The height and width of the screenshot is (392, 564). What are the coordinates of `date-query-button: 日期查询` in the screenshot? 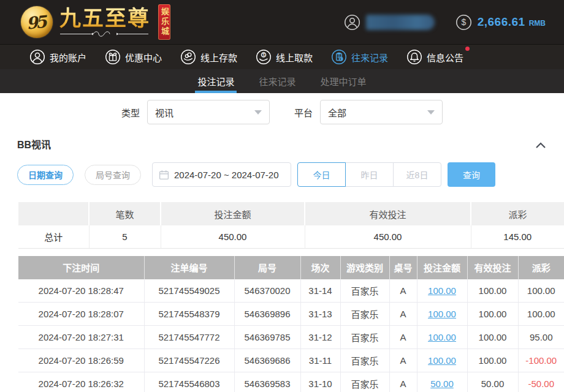 It's located at (45, 175).